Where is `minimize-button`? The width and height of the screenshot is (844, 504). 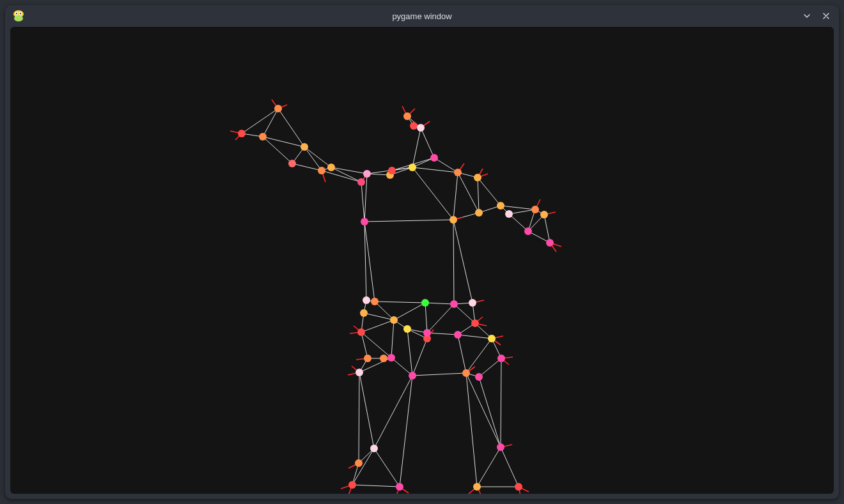 minimize-button is located at coordinates (807, 16).